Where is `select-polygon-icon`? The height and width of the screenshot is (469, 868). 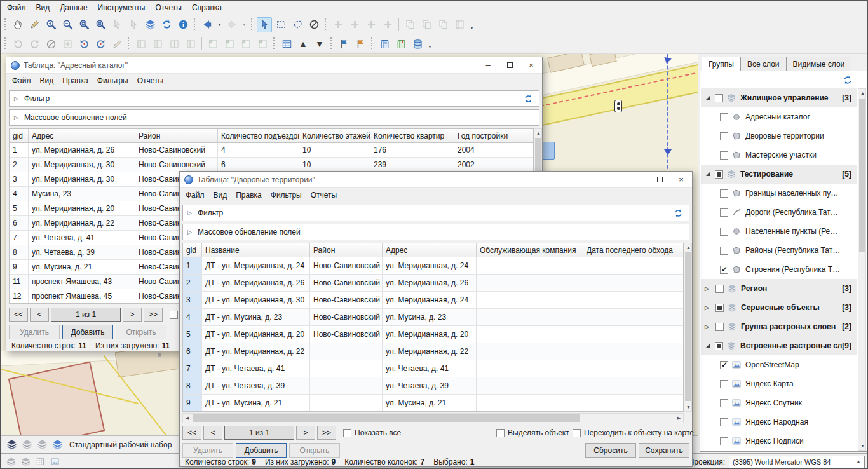
select-polygon-icon is located at coordinates (297, 25).